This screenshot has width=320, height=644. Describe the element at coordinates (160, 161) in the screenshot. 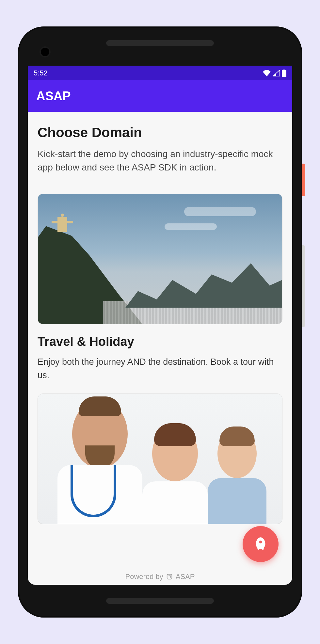

I see `page-subtitle: Kick-start the demo by choosing an indus…` at that location.